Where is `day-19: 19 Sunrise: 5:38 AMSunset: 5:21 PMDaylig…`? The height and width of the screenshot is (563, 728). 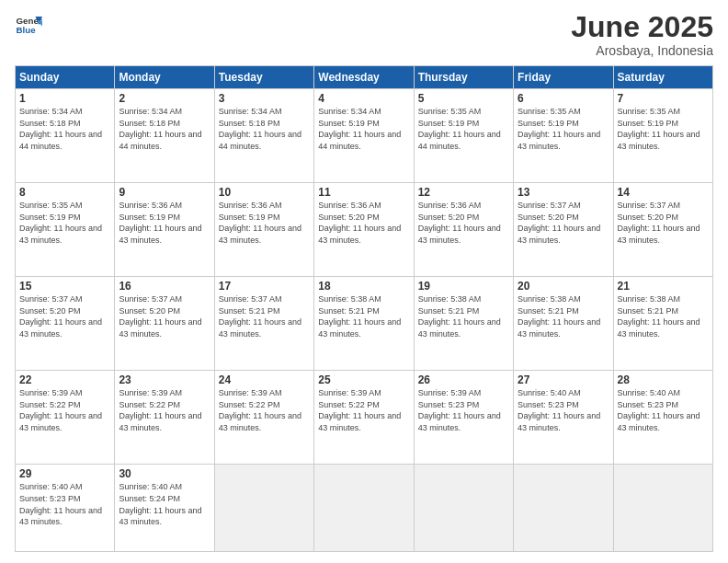
day-19: 19 Sunrise: 5:38 AMSunset: 5:21 PMDaylig… is located at coordinates (463, 324).